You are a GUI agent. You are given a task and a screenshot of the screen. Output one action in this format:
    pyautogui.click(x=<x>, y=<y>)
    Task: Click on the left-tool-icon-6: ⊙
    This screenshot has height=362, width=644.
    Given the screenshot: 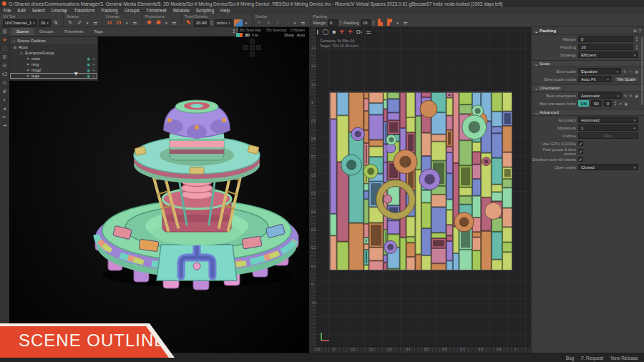 What is the action you would take?
    pyautogui.click(x=5, y=83)
    